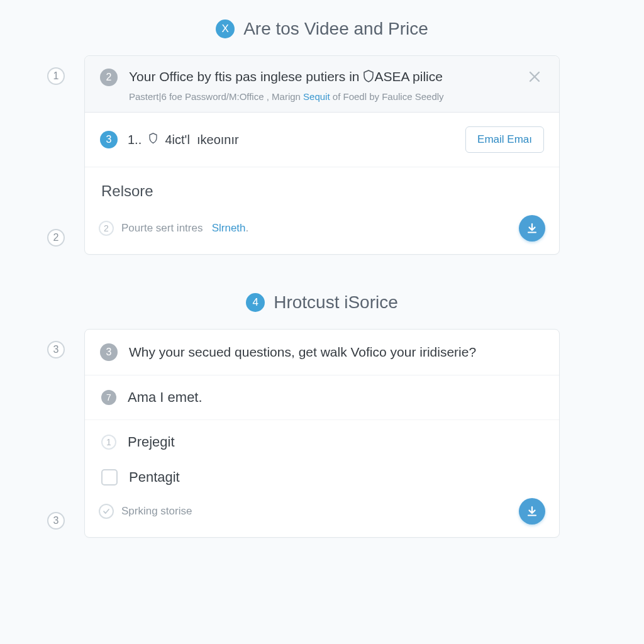  I want to click on card1-header-title-a: Your Office by ftis pas inglese putiers …, so click(244, 77).